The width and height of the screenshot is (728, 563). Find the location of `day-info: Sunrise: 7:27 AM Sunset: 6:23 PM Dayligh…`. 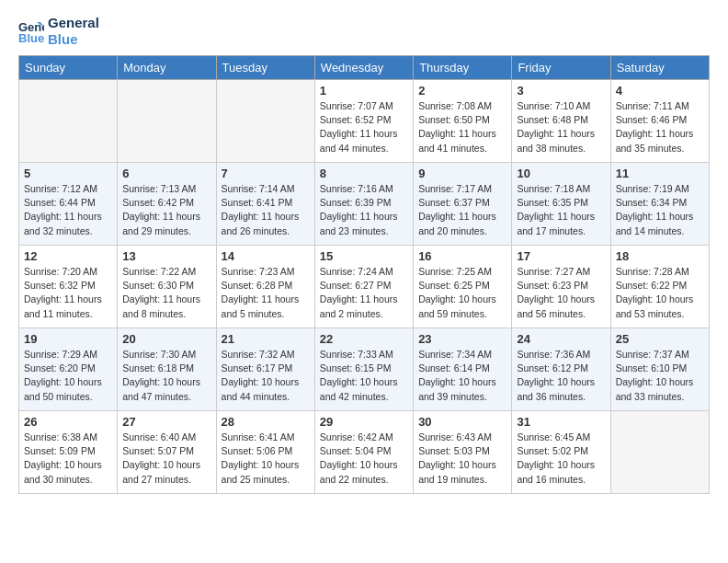

day-info: Sunrise: 7:27 AM Sunset: 6:23 PM Dayligh… is located at coordinates (561, 293).